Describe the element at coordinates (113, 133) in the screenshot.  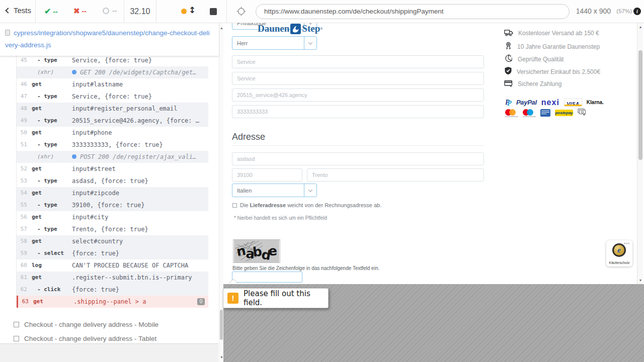
I see `log-row: 50getinput#phone` at that location.